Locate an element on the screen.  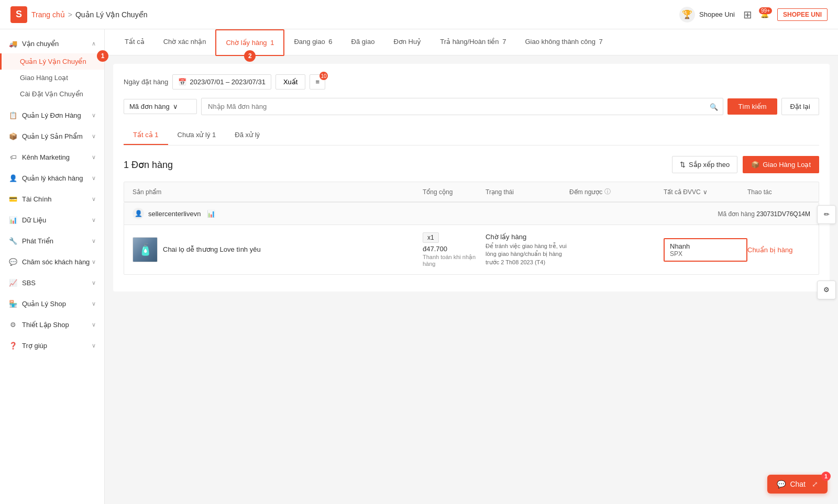
status-cell: Chờ lấy hàng Để tránh việc giao hàng trễ… is located at coordinates (527, 250).